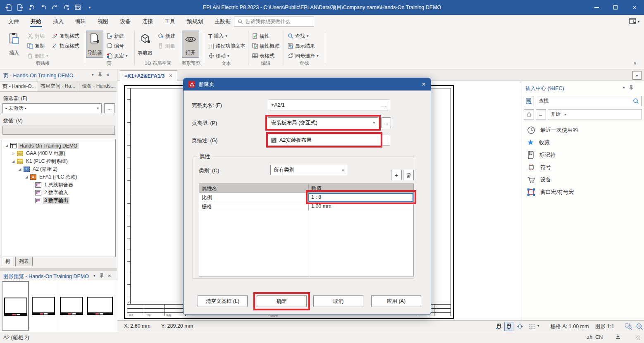 Image resolution: width=644 pixels, height=343 pixels. Describe the element at coordinates (145, 44) in the screenshot. I see `space3d-navigator-button: 导航器` at that location.